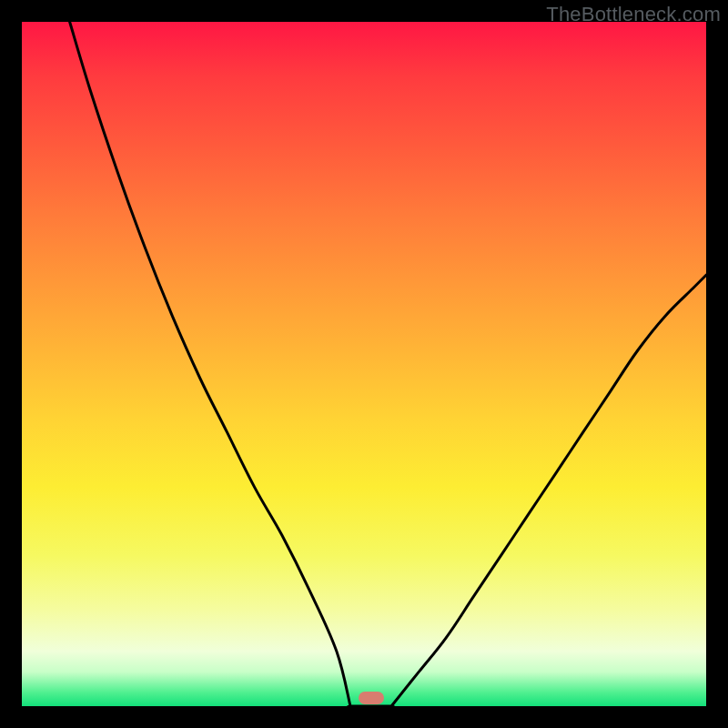 The image size is (728, 728). I want to click on optimum-marker, so click(371, 698).